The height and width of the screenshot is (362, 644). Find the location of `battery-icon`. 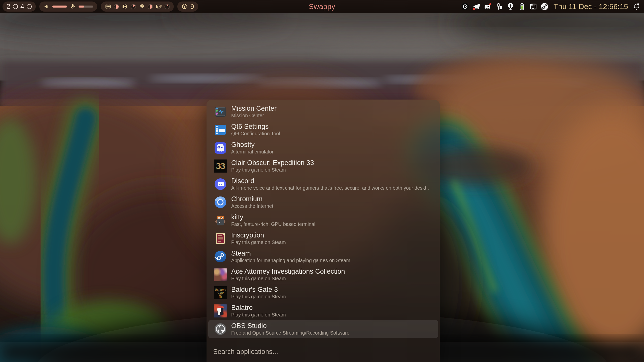

battery-icon is located at coordinates (522, 7).